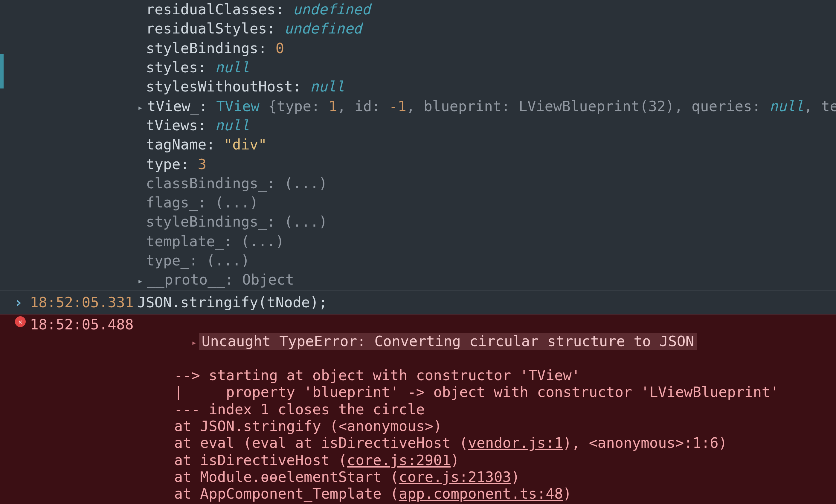 The image size is (836, 504). Describe the element at coordinates (418, 203) in the screenshot. I see `object-property-row: flags_: (...)` at that location.